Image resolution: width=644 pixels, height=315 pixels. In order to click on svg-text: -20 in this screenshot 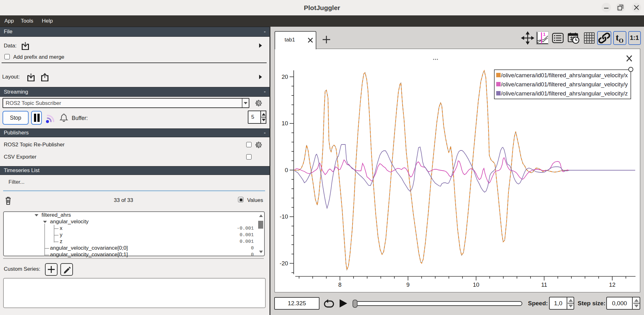, I will do `click(284, 263)`.